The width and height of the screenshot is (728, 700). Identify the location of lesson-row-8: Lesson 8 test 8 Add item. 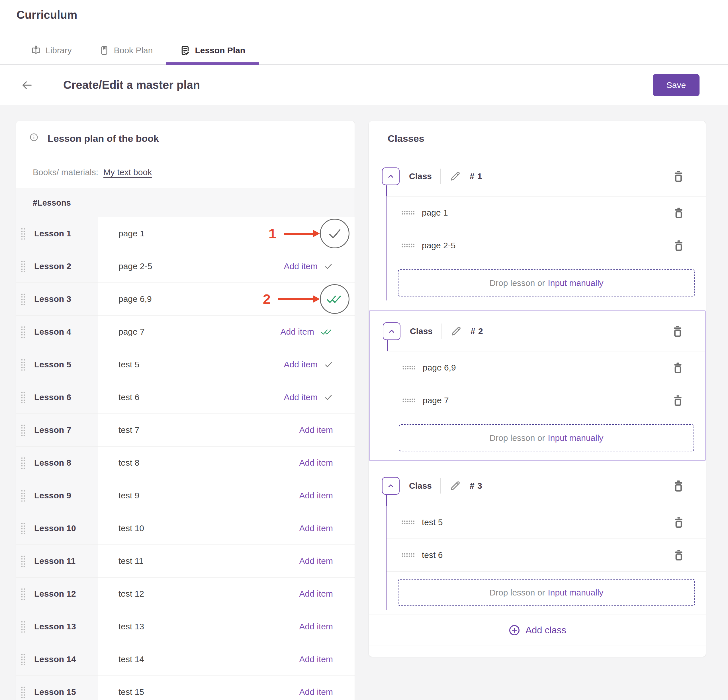
(186, 463).